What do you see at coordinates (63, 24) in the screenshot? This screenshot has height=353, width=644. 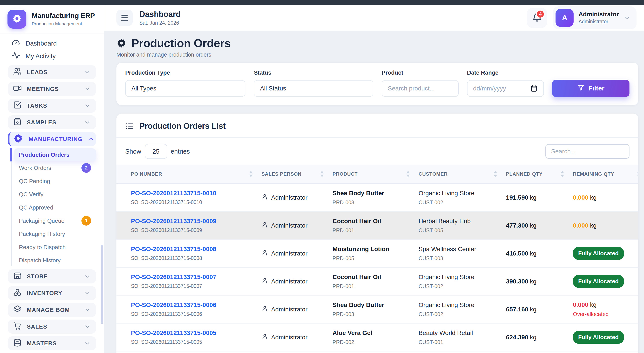 I see `app-tagline: Production Management` at bounding box center [63, 24].